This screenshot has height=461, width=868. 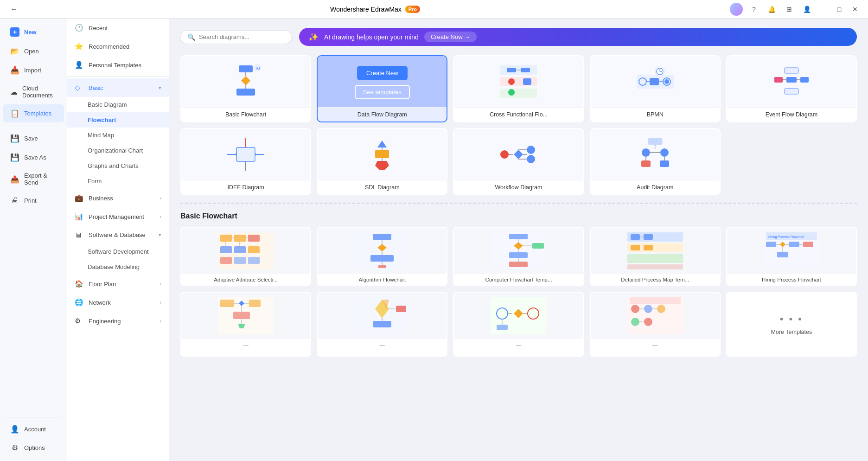 What do you see at coordinates (242, 37) in the screenshot?
I see `search-input` at bounding box center [242, 37].